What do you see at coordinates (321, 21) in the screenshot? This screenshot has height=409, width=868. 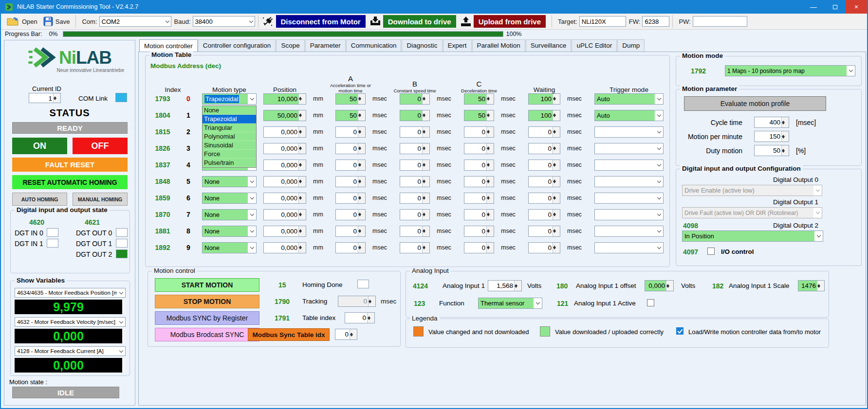 I see `disconnect-button: Disconnect from Motor` at bounding box center [321, 21].